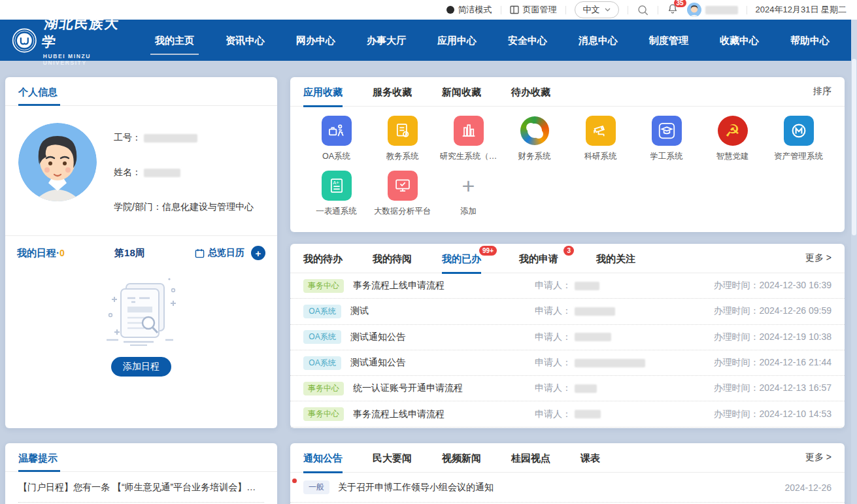  Describe the element at coordinates (316, 41) in the screenshot. I see `nav-item-online-center: 网办中心` at that location.